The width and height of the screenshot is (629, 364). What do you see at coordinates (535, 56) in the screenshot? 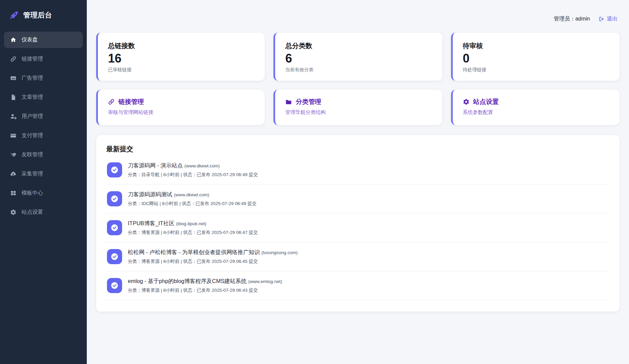
I see `stat-card-3: 待审核0待处理链接` at bounding box center [535, 56].